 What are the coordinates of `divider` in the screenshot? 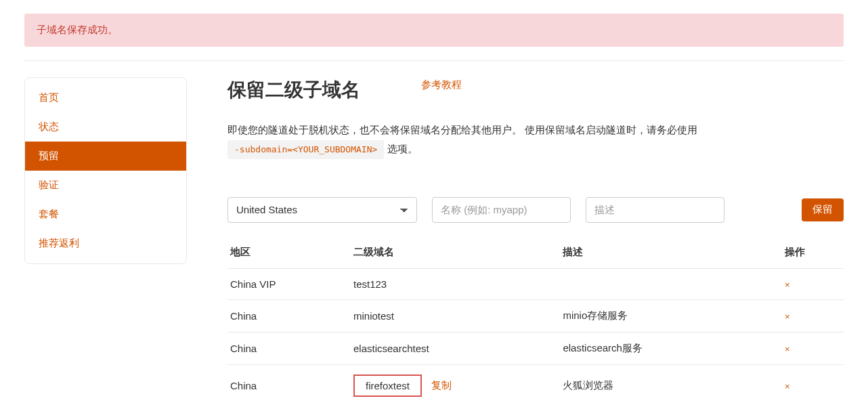 It's located at (434, 61).